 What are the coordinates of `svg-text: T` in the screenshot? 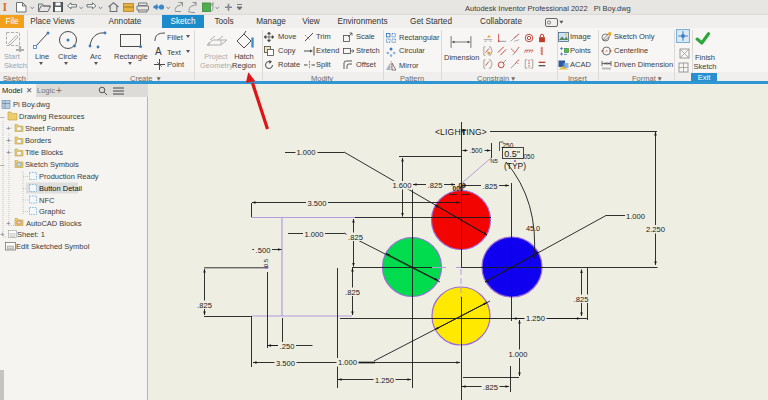 It's located at (464, 132).